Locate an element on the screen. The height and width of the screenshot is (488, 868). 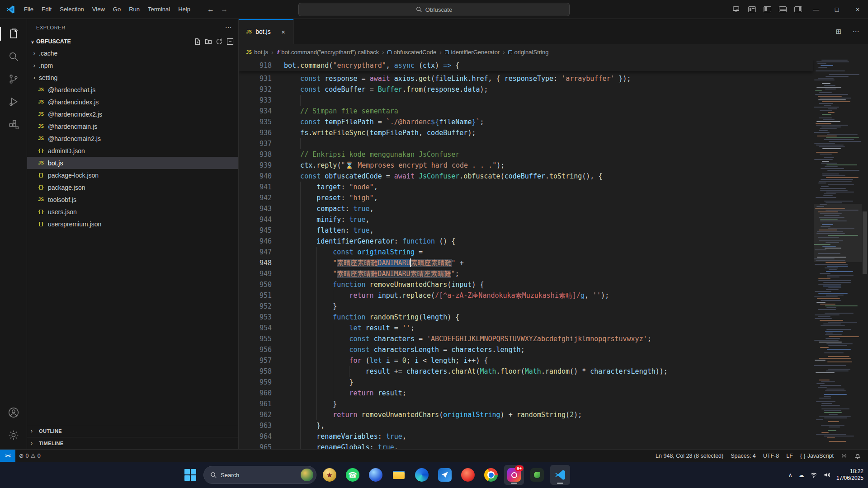
code-line-953: 953function randomString(length) { is located at coordinates (526, 317).